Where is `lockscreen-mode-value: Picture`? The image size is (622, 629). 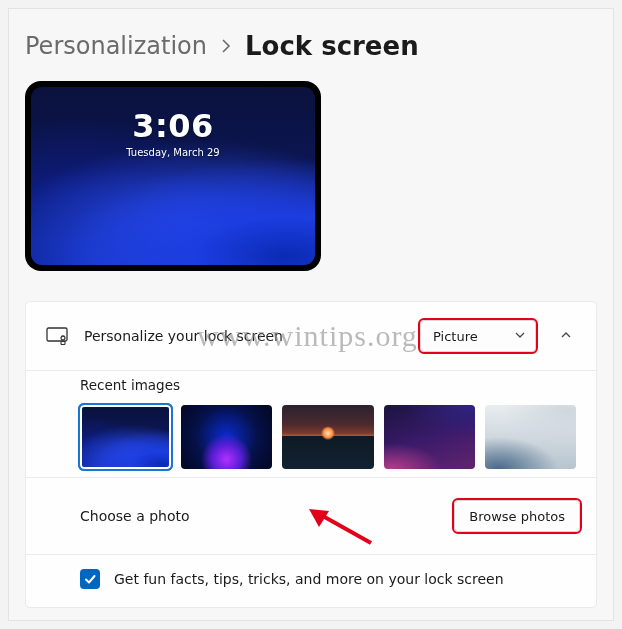 lockscreen-mode-value: Picture is located at coordinates (456, 336).